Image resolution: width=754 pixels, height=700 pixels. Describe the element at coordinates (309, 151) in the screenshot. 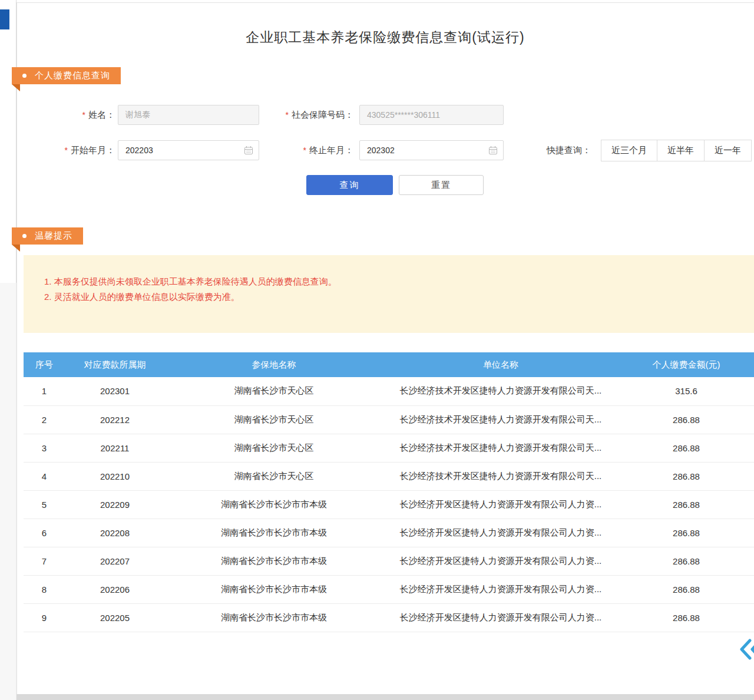

I see `end-month-label: *终止年月：` at that location.